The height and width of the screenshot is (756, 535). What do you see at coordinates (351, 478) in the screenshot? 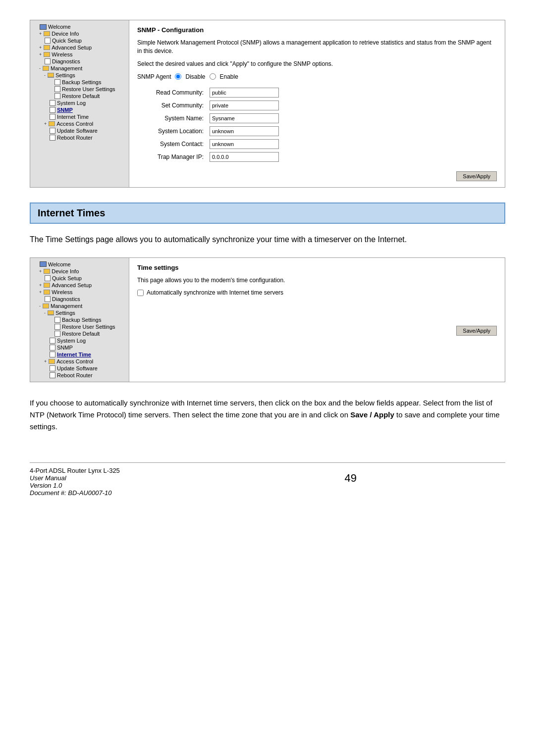
I see `footer-page: 49` at bounding box center [351, 478].